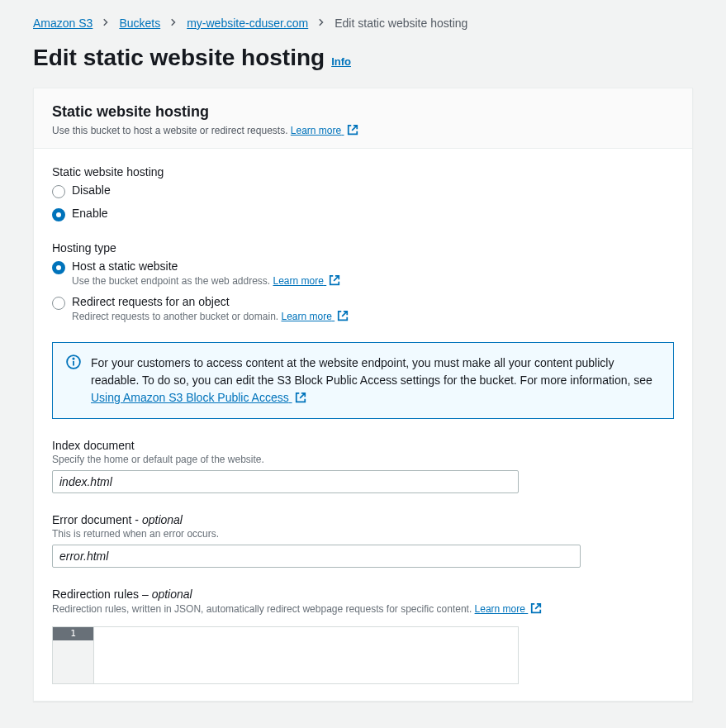 The image size is (726, 728). I want to click on hosting-type-redirect-radio: Redirect requests for an object Redirect…, so click(363, 309).